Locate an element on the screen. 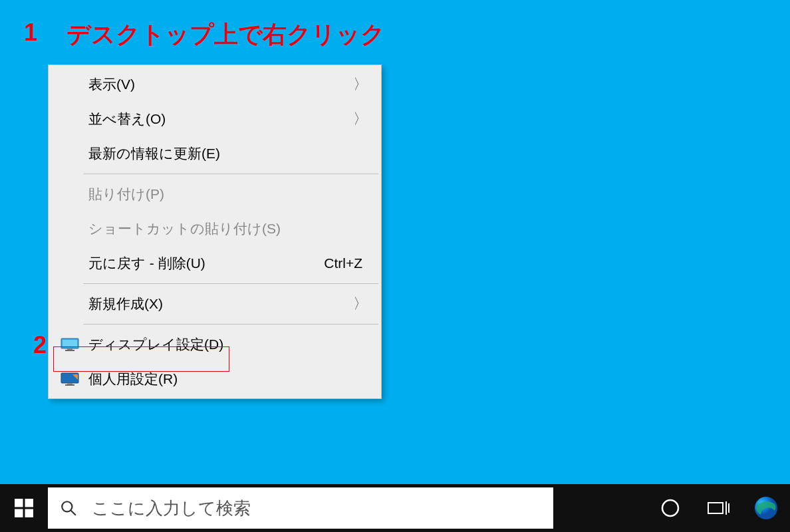 The width and height of the screenshot is (790, 532). menu-label: 並べ替え(O) is located at coordinates (217, 119).